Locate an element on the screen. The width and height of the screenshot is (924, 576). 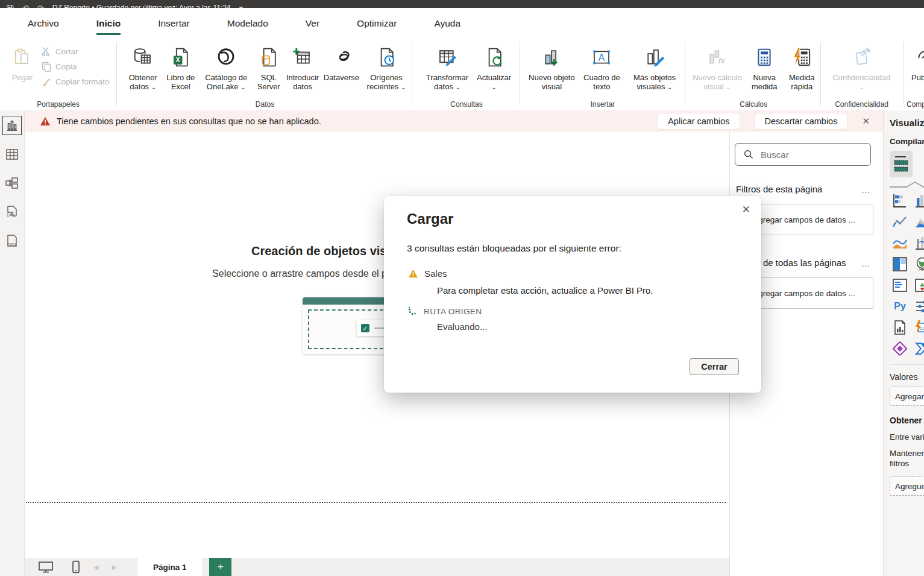
add-page-button: + is located at coordinates (221, 567).